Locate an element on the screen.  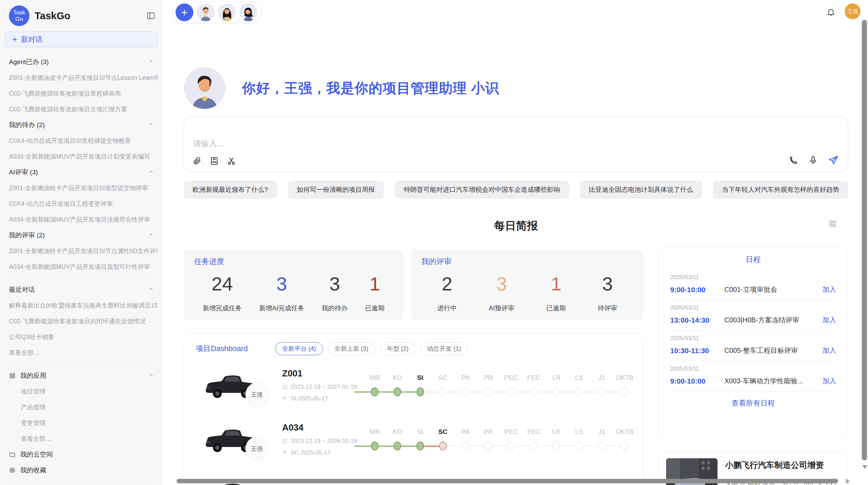
section-agent-done: Agent已办 (3) is located at coordinates (82, 62).